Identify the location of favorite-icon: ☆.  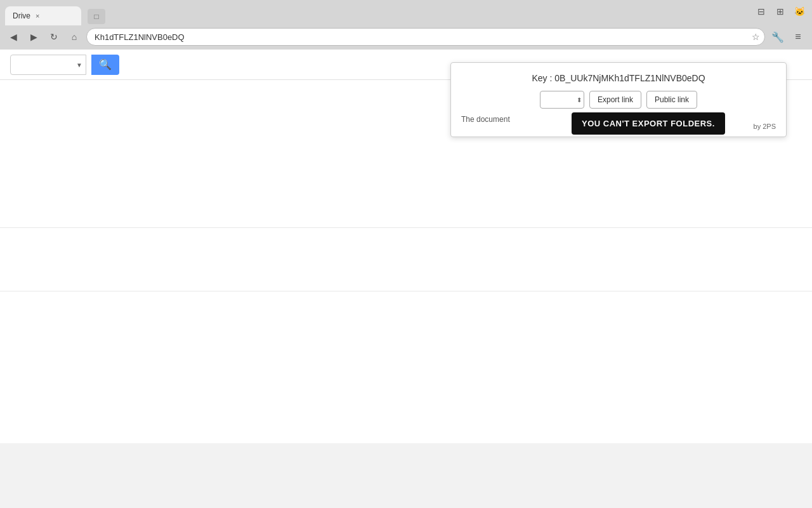
(756, 37).